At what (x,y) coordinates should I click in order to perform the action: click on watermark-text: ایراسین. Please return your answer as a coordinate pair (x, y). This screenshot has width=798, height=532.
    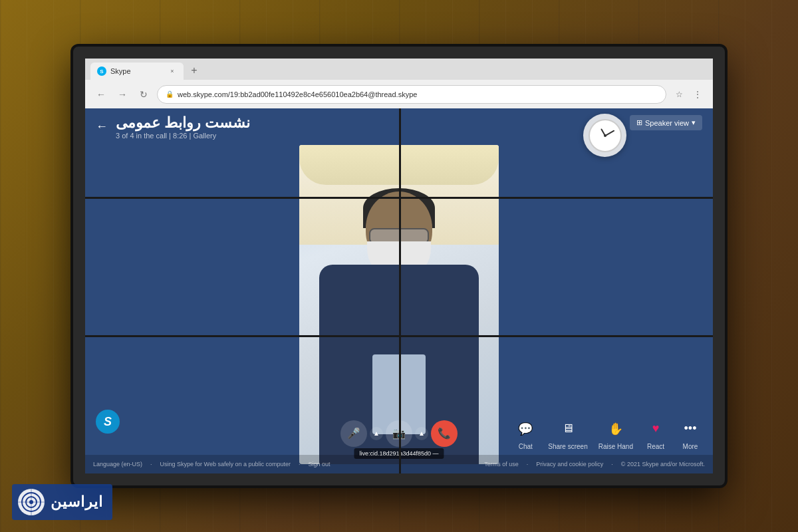
    Looking at the image, I should click on (77, 502).